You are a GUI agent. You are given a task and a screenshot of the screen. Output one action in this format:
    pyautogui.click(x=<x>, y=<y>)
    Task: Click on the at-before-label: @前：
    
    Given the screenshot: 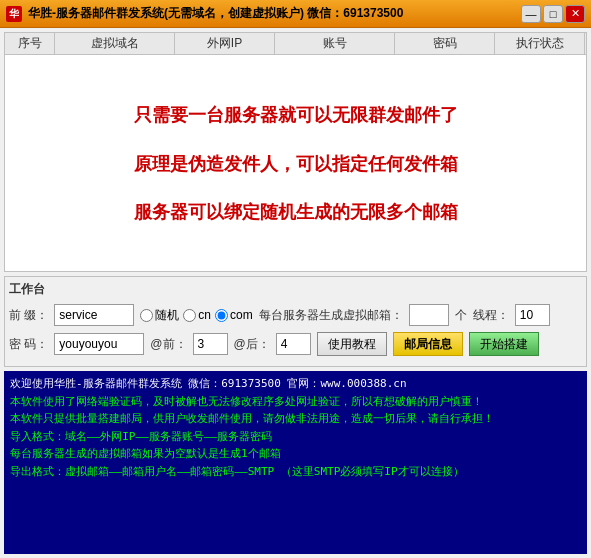 What is the action you would take?
    pyautogui.click(x=168, y=344)
    